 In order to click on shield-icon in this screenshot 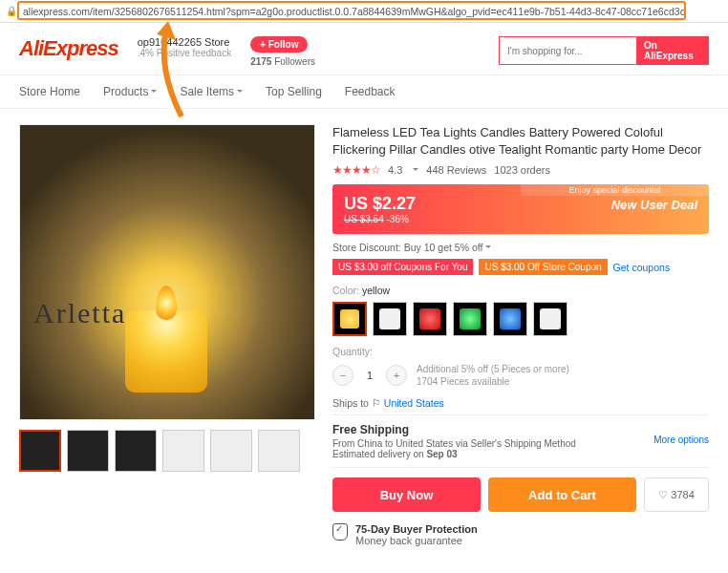, I will do `click(340, 532)`.